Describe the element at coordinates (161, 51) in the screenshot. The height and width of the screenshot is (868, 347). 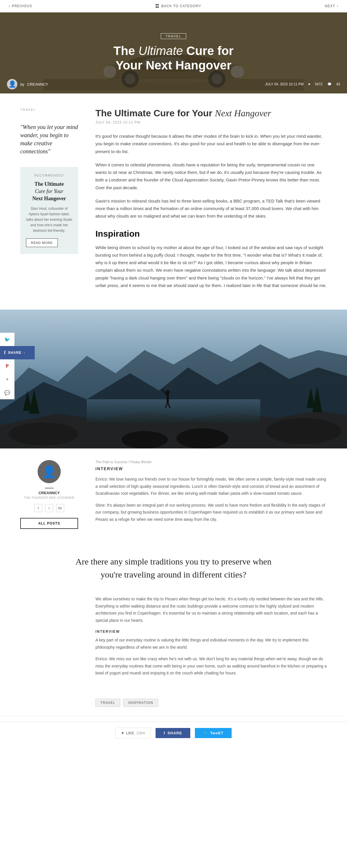
I see `hero-title-italic: Ultimate` at that location.